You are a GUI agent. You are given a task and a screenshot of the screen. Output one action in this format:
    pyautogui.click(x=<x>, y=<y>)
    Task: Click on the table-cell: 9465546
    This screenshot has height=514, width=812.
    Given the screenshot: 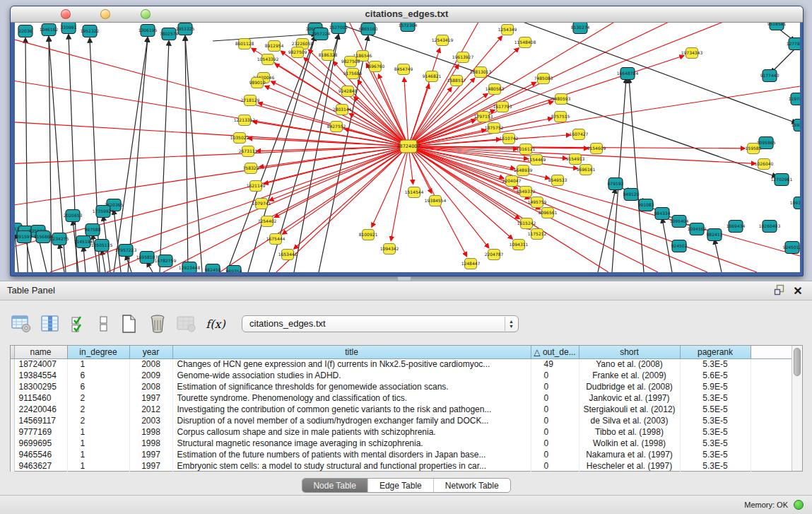 What is the action you would take?
    pyautogui.click(x=41, y=455)
    